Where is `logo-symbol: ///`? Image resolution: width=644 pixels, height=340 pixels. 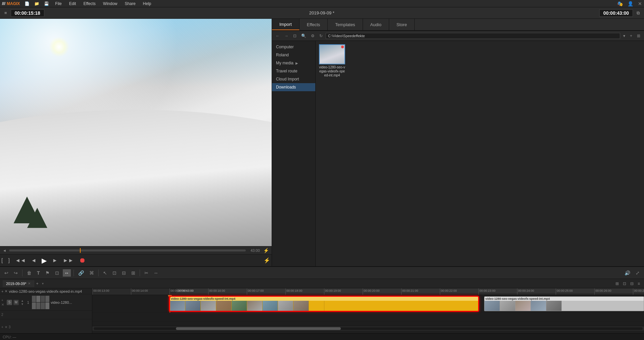 logo-symbol: /// is located at coordinates (4, 4).